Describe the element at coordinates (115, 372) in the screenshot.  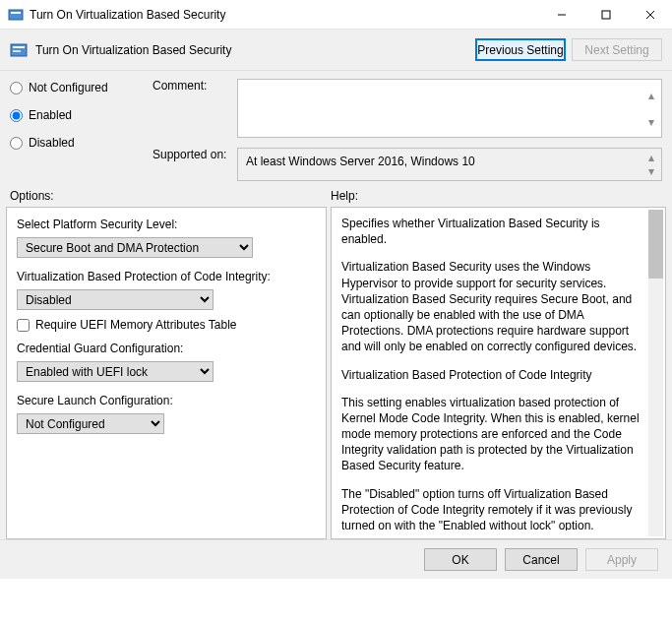
I see `credguard-select: Enabled with UEFI lock` at that location.